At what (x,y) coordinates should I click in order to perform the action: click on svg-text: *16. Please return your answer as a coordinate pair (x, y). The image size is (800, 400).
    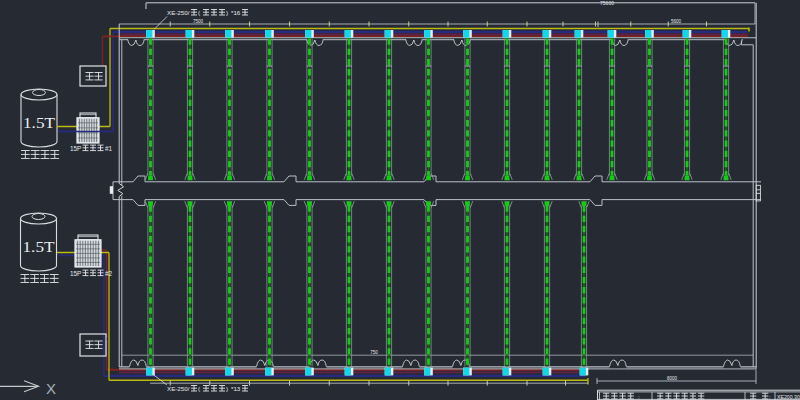
    Looking at the image, I should click on (236, 12).